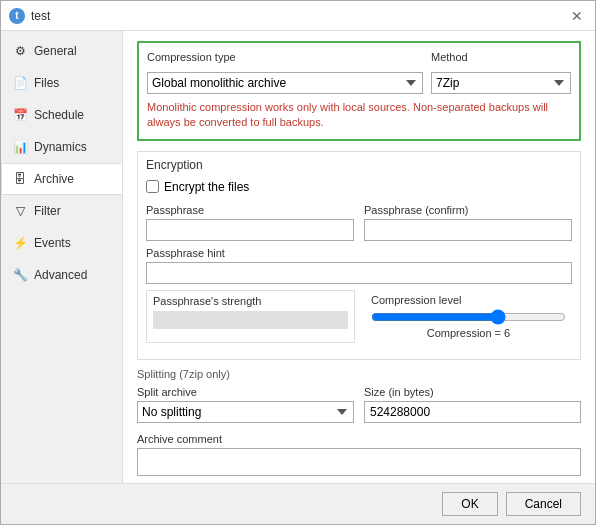 This screenshot has height=525, width=596. I want to click on passphrase-confirm-input, so click(468, 230).